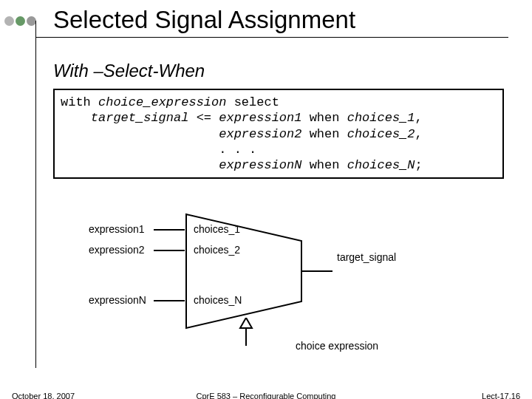  Describe the element at coordinates (35, 194) in the screenshot. I see `vertical-rule` at that location.